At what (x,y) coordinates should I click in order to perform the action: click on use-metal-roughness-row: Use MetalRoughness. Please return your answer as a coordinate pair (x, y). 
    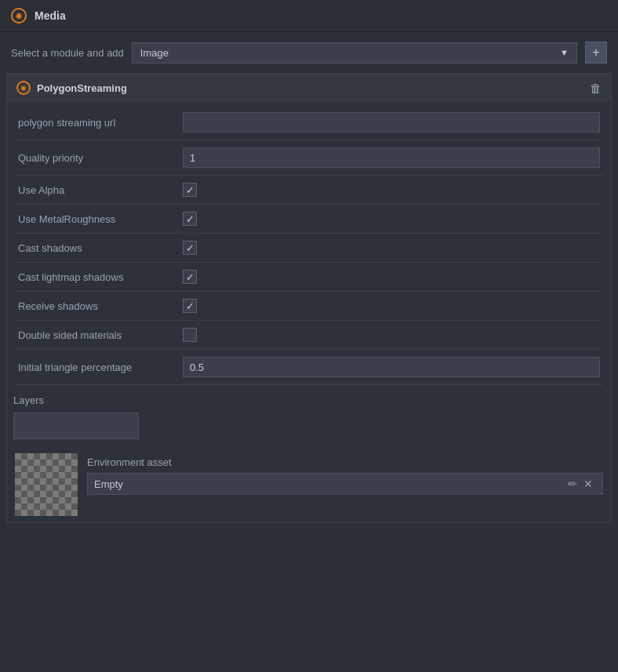
    Looking at the image, I should click on (309, 219).